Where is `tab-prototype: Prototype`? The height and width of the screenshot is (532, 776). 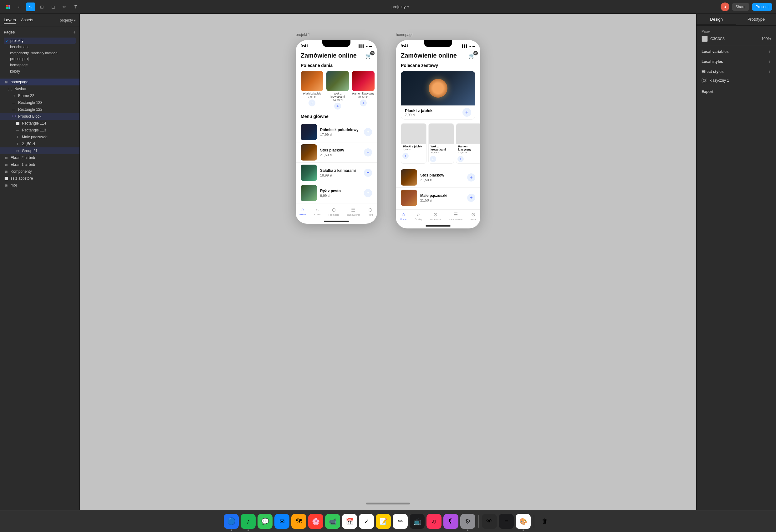 tab-prototype: Prototype is located at coordinates (756, 19).